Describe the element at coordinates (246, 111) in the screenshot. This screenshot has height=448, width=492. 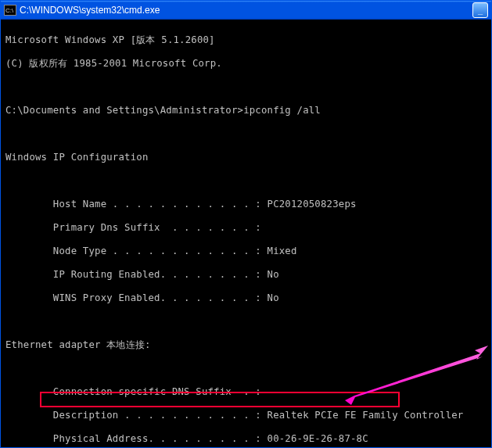
I see `line-prompt: C:\Documents and Settings\Administrator>…` at that location.